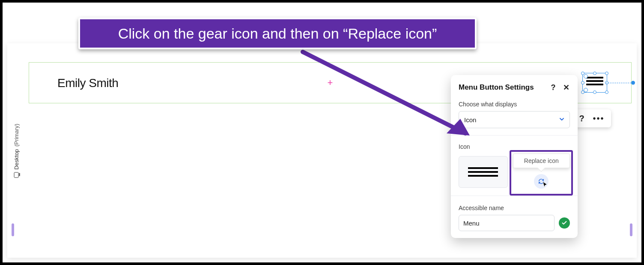 Image resolution: width=644 pixels, height=265 pixels. What do you see at coordinates (88, 83) in the screenshot?
I see `site-title-text: Emily Smith` at bounding box center [88, 83].